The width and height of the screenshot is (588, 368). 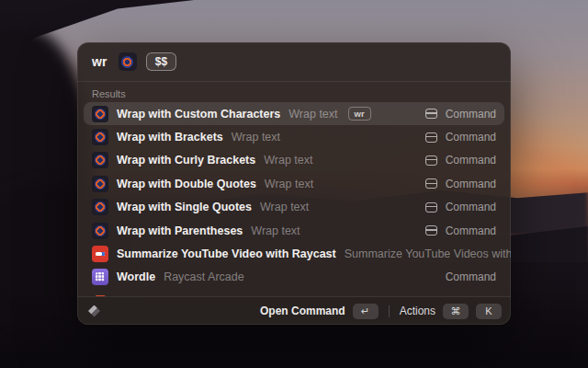 I want to click on alias-badge: wr, so click(x=360, y=114).